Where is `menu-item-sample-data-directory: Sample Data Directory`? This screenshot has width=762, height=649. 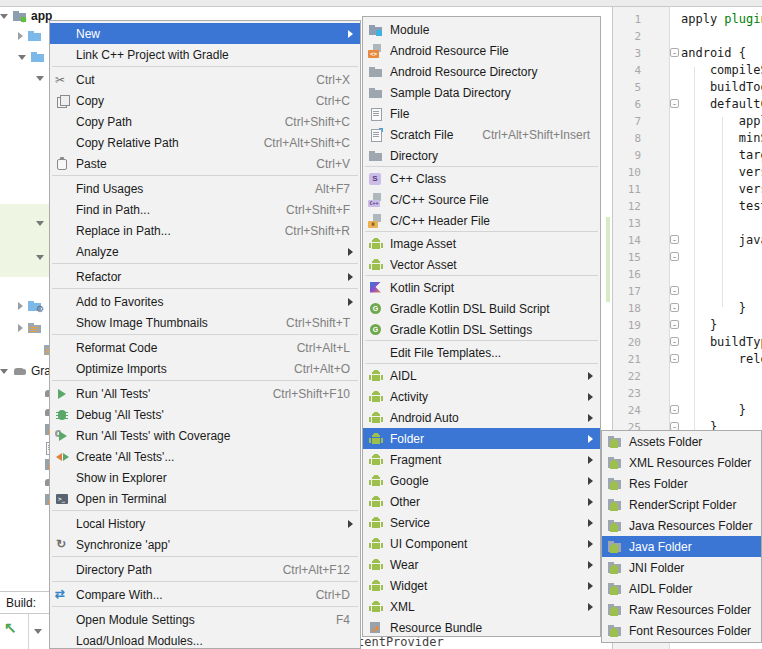
menu-item-sample-data-directory: Sample Data Directory is located at coordinates (482, 92).